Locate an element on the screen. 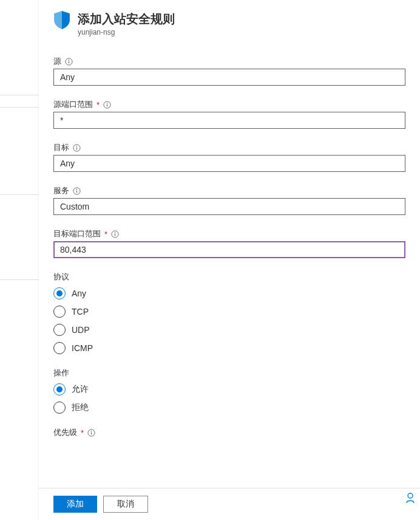 The width and height of the screenshot is (420, 520). field-destination: 目标 Any is located at coordinates (229, 157).